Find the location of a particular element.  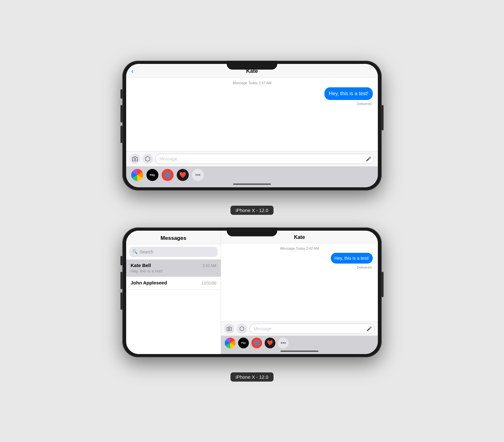

heart-icon: ❤️ is located at coordinates (183, 175).